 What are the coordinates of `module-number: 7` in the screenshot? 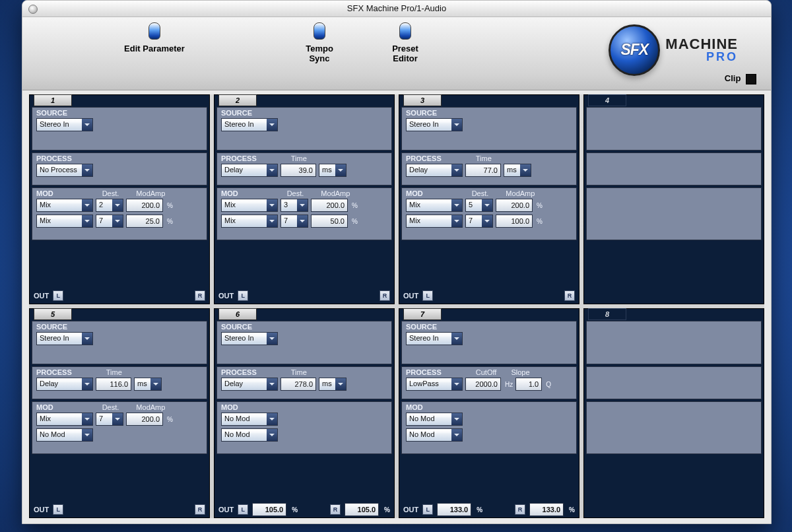 It's located at (422, 314).